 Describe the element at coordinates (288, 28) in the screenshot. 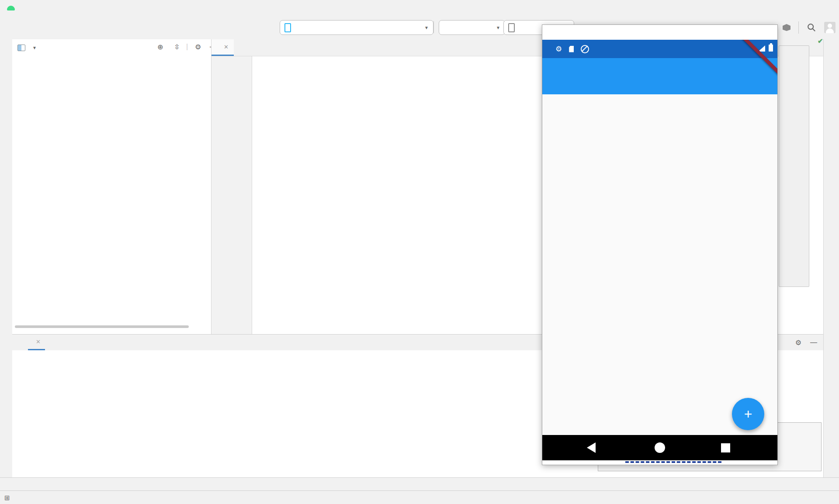

I see `phone-icon` at that location.